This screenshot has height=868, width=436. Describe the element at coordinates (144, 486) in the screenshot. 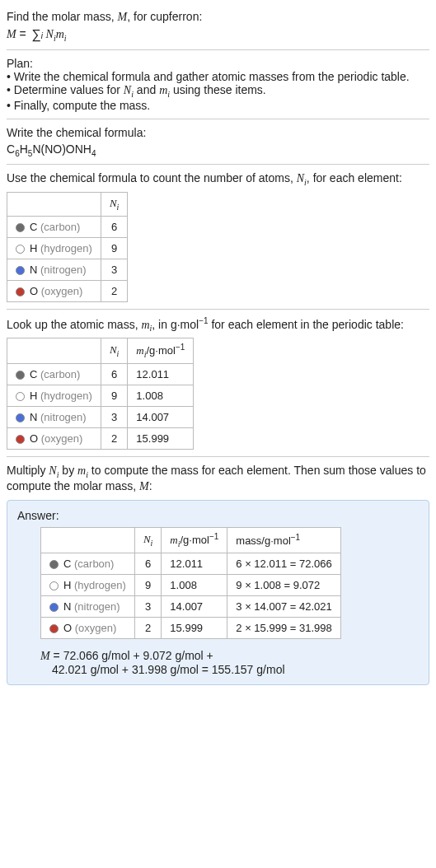

I see `mul-mm: M` at that location.